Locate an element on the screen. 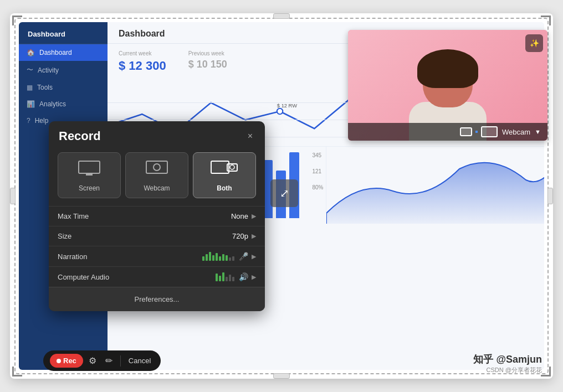 Image resolution: width=563 pixels, height=392 pixels. close-button: × is located at coordinates (250, 136).